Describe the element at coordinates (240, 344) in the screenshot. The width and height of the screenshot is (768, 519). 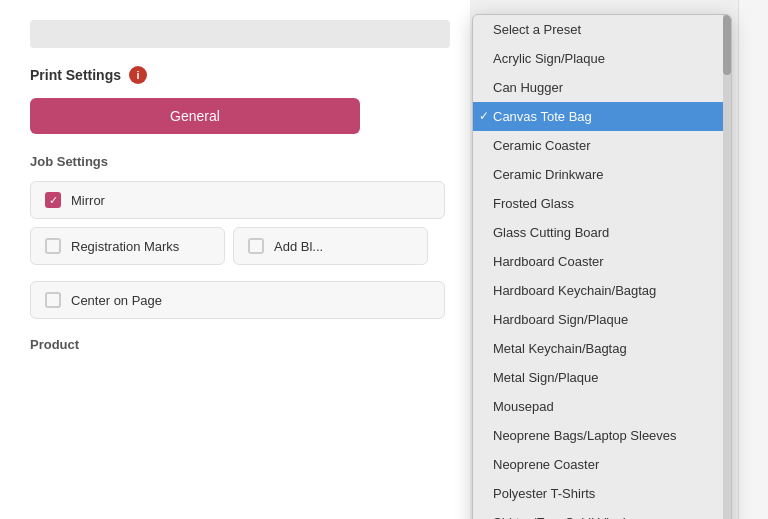
I see `product-label: Product` at that location.